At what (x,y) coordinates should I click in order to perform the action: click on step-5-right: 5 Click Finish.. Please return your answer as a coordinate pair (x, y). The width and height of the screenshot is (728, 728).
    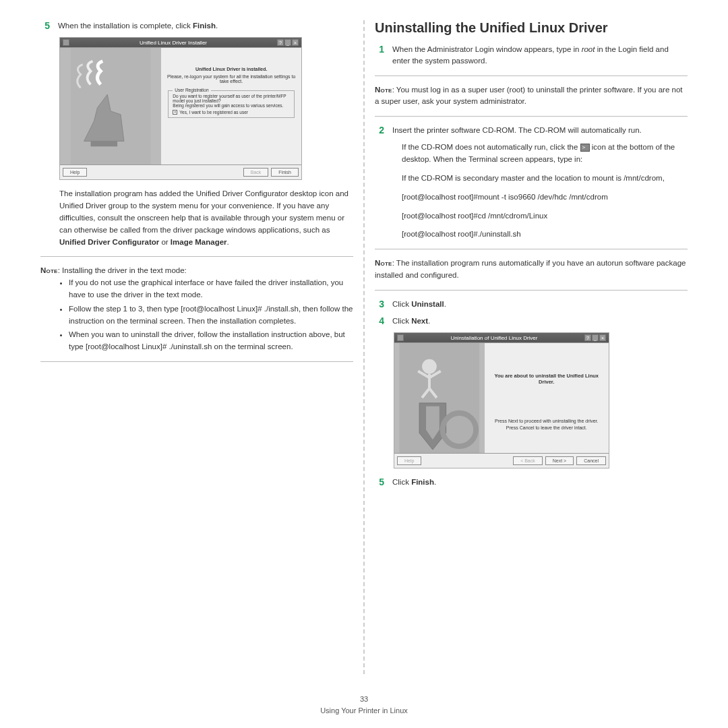
    Looking at the image, I should click on (531, 483).